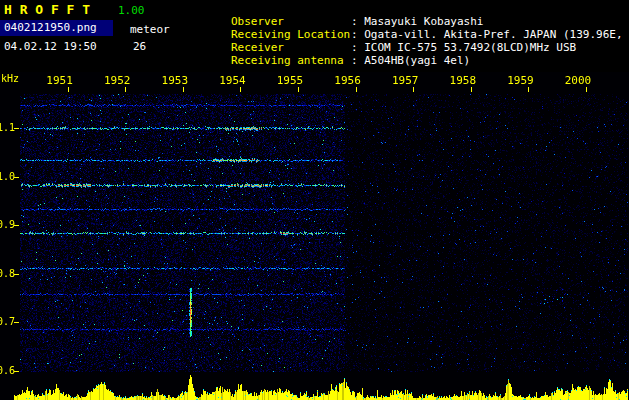 The height and width of the screenshot is (400, 629). What do you see at coordinates (291, 34) in the screenshot?
I see `info-label: Receiving Location` at bounding box center [291, 34].